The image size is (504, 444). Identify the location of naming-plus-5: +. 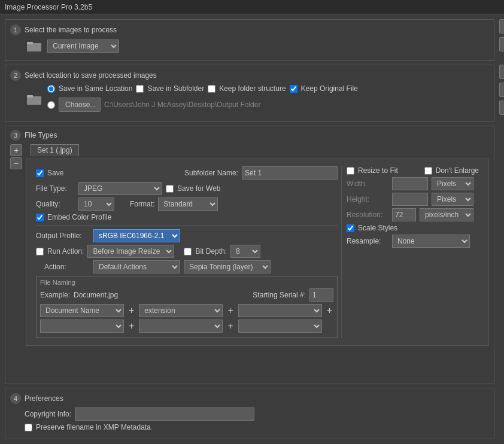
(230, 326).